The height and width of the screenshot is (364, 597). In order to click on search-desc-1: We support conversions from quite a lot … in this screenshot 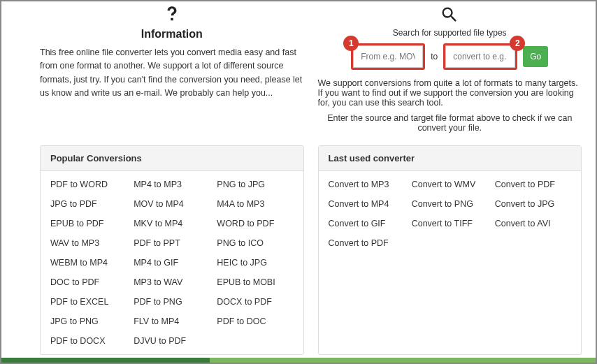, I will do `click(450, 93)`.